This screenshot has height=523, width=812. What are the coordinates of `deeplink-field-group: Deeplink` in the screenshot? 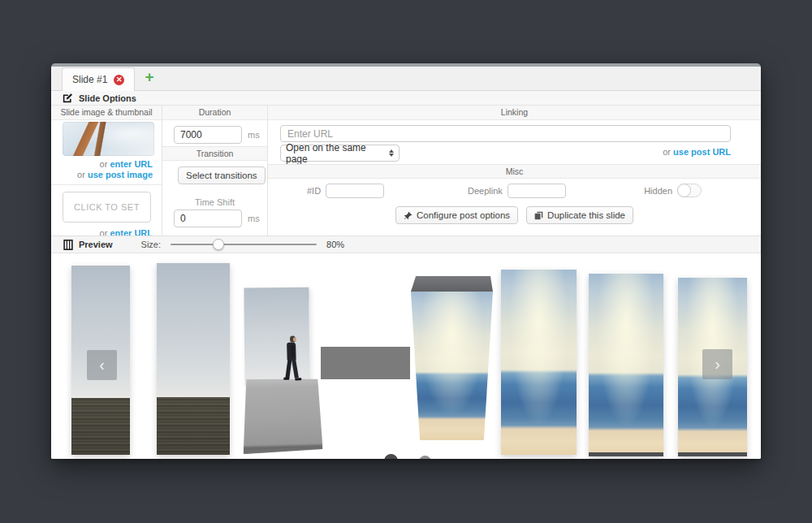 It's located at (516, 191).